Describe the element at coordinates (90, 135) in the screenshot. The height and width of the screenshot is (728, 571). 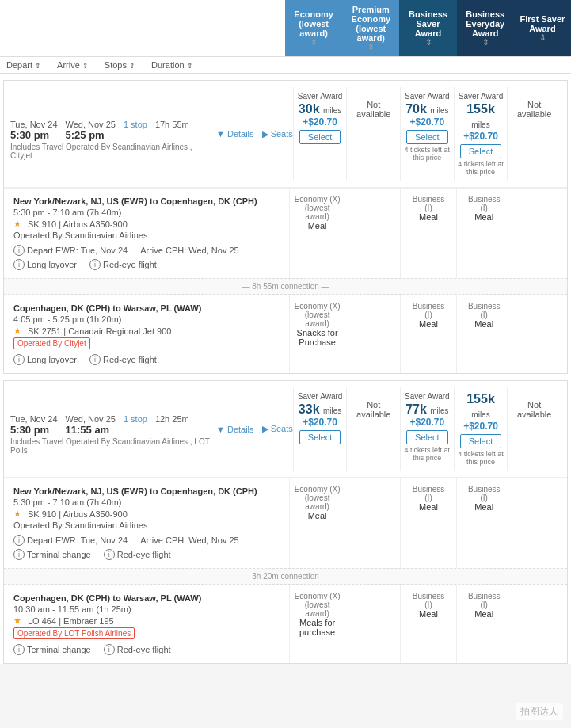
I see `arrive-time-1: 5:25 pm` at that location.